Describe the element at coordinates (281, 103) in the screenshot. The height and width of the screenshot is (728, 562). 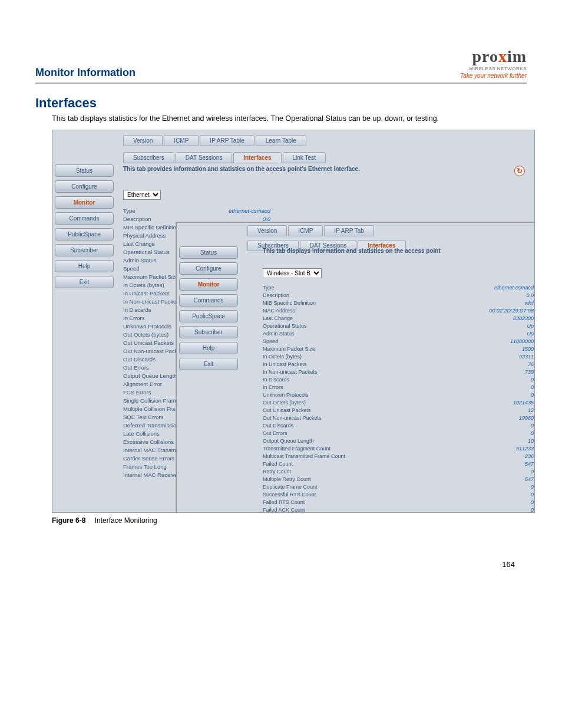
I see `section-title: Interfaces` at that location.